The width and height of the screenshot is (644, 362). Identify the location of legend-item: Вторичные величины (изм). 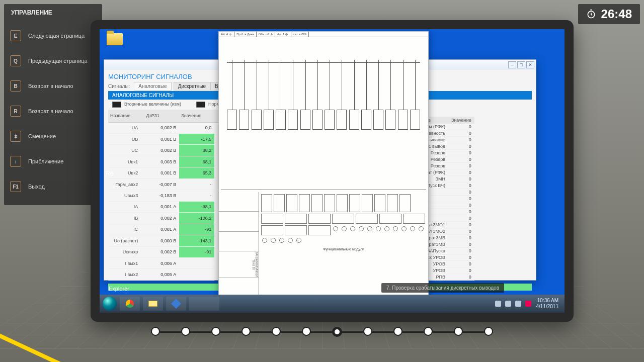
(153, 104).